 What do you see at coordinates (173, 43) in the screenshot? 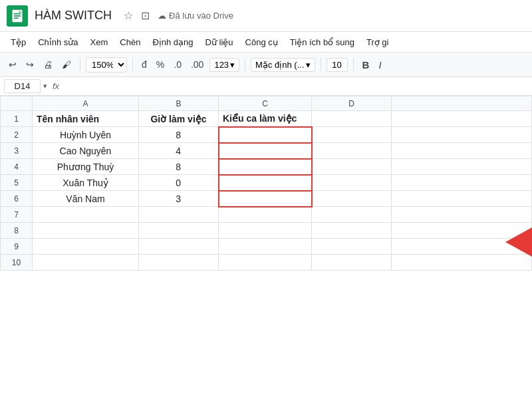
I see `menu-item-định-dạng: Định dạng` at bounding box center [173, 43].